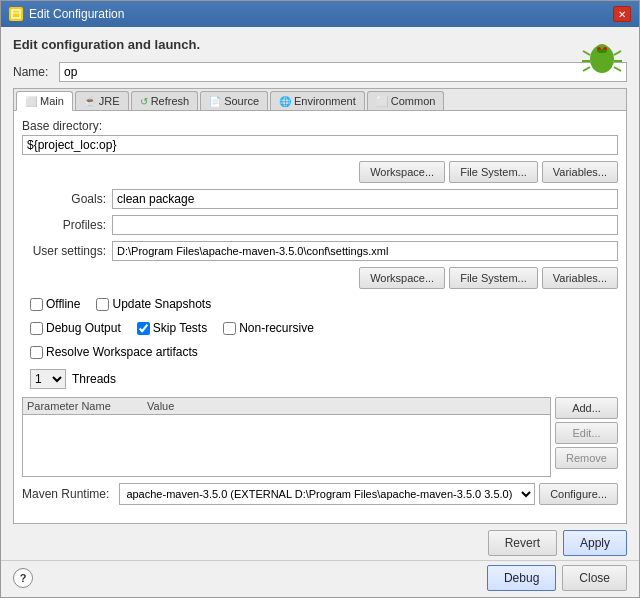  I want to click on close-button: ✕, so click(622, 14).